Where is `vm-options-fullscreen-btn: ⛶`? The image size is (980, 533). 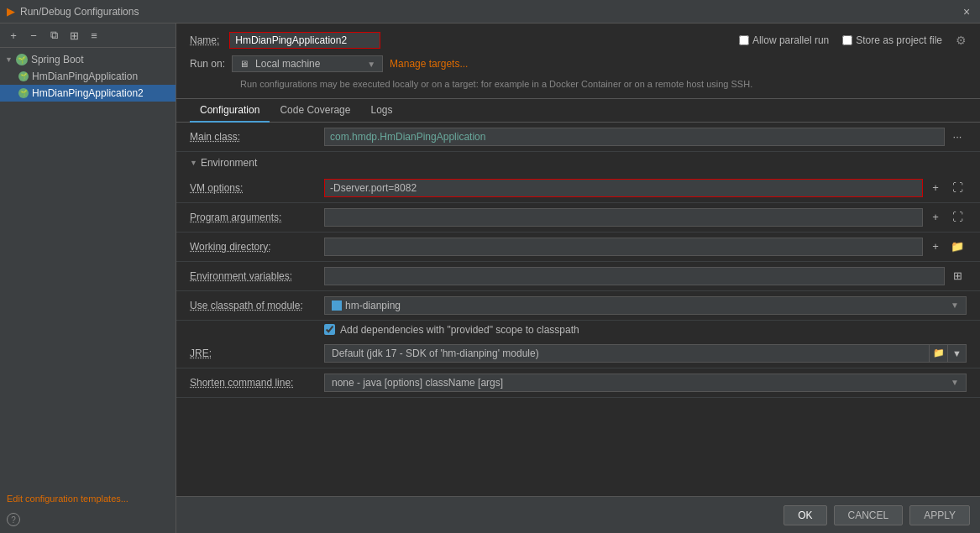
vm-options-fullscreen-btn: ⛶ is located at coordinates (957, 188).